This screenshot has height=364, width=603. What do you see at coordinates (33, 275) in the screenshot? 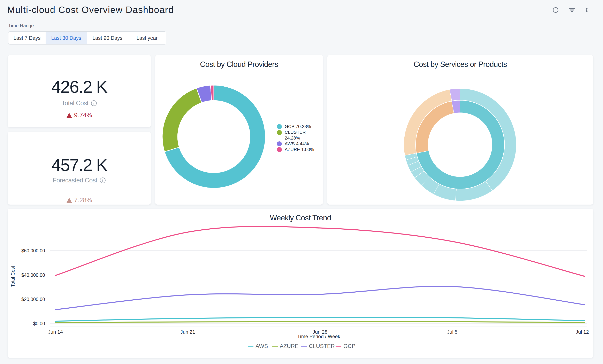
I see `svg-text: $40,000.00` at bounding box center [33, 275].